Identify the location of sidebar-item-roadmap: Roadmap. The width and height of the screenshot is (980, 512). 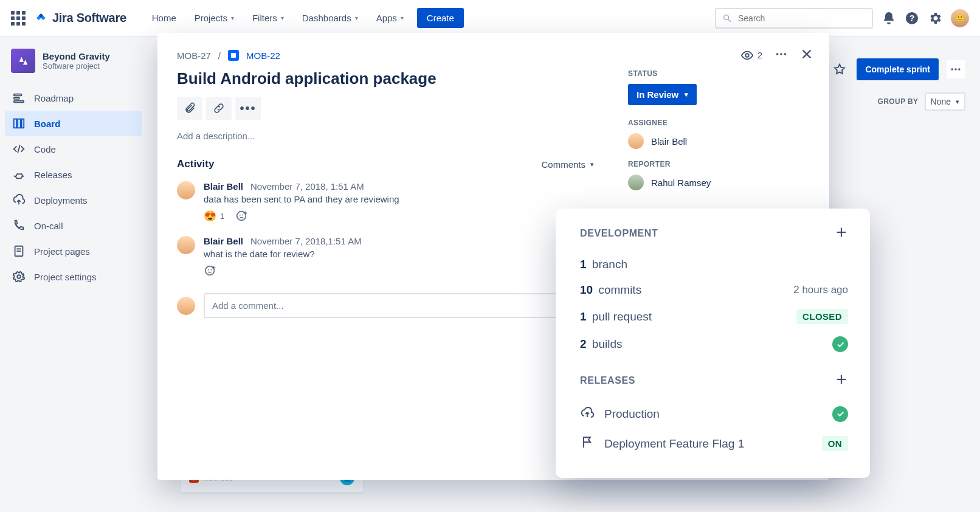
(73, 98).